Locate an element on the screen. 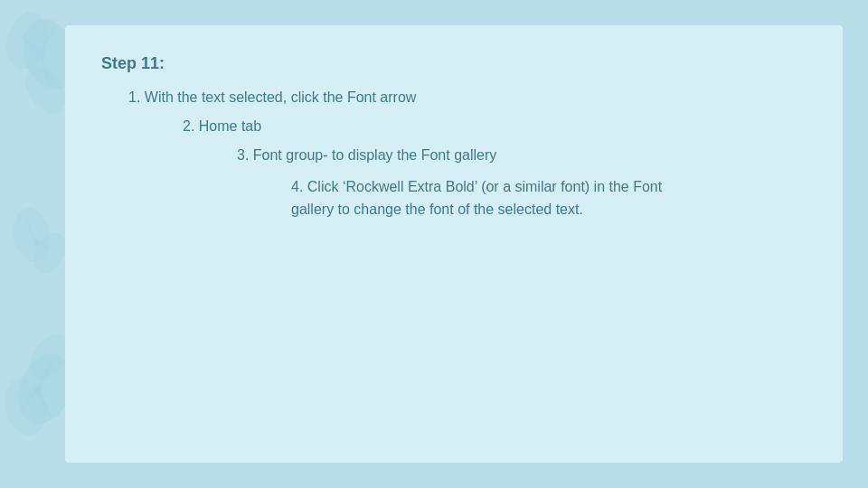 The image size is (868, 488). step-title: Step 11: is located at coordinates (454, 63).